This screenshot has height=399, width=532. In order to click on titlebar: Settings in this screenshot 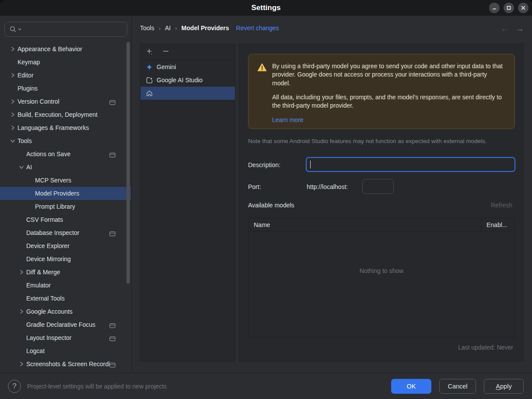, I will do `click(266, 8)`.